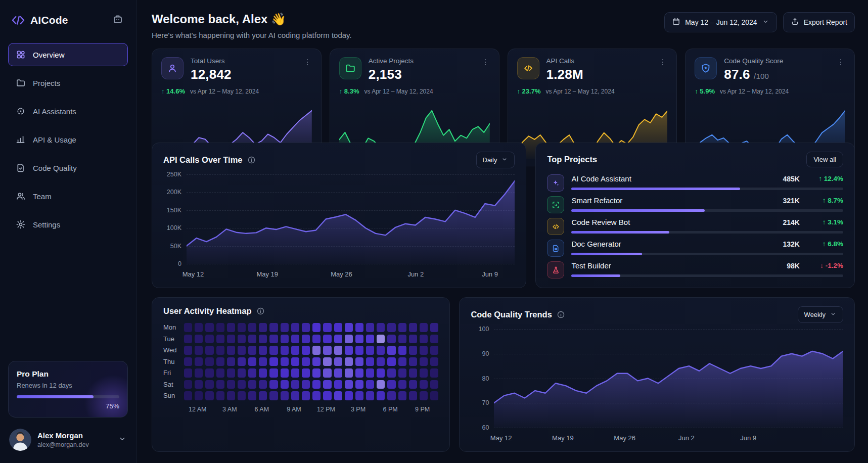  What do you see at coordinates (695, 205) in the screenshot?
I see `project-row-smart-refactor: Smart Refactor 321K ↑ 8.7%` at bounding box center [695, 205].